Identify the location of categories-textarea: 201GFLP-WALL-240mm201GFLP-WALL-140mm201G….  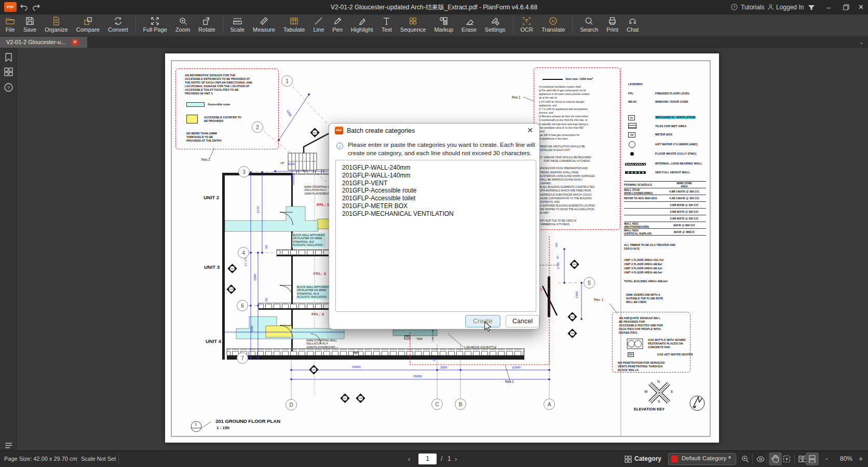
(436, 236).